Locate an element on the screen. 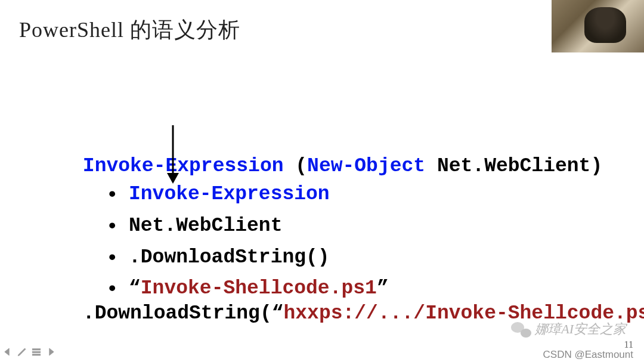 Image resolution: width=644 pixels, height=362 pixels. list-item: .DownloadString() is located at coordinates (247, 258).